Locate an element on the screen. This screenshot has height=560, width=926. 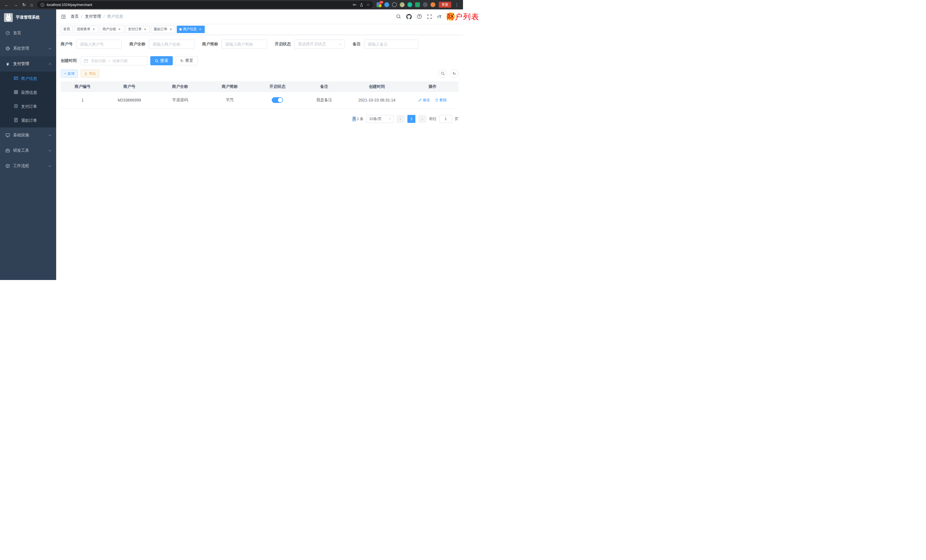
date-end-input is located at coordinates (120, 61).